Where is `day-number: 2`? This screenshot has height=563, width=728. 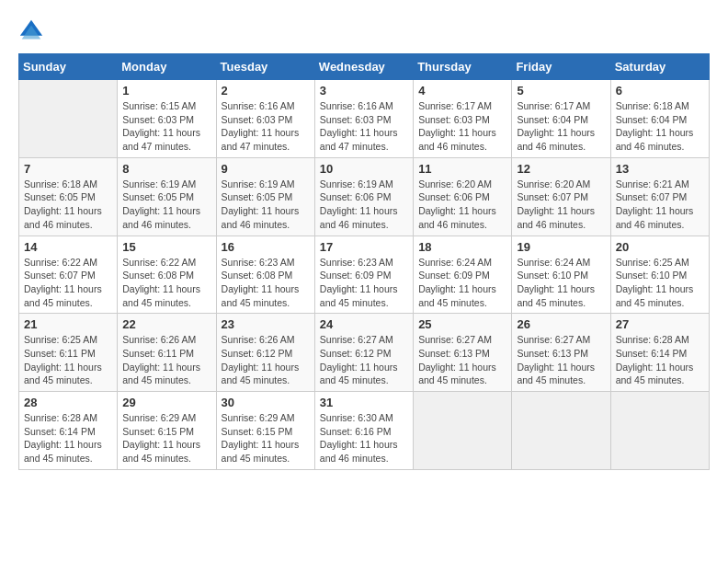
day-number: 2 is located at coordinates (266, 90).